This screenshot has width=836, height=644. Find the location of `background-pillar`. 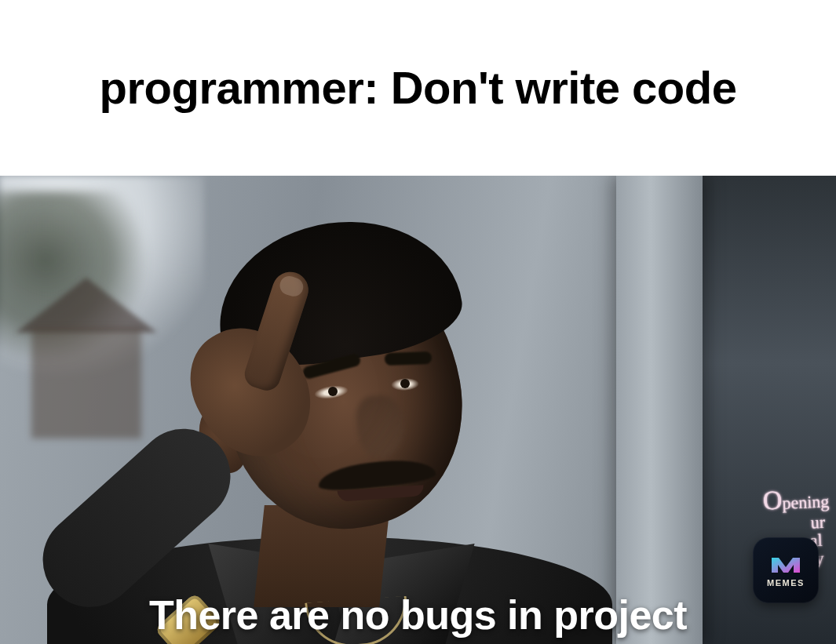

background-pillar is located at coordinates (659, 409).